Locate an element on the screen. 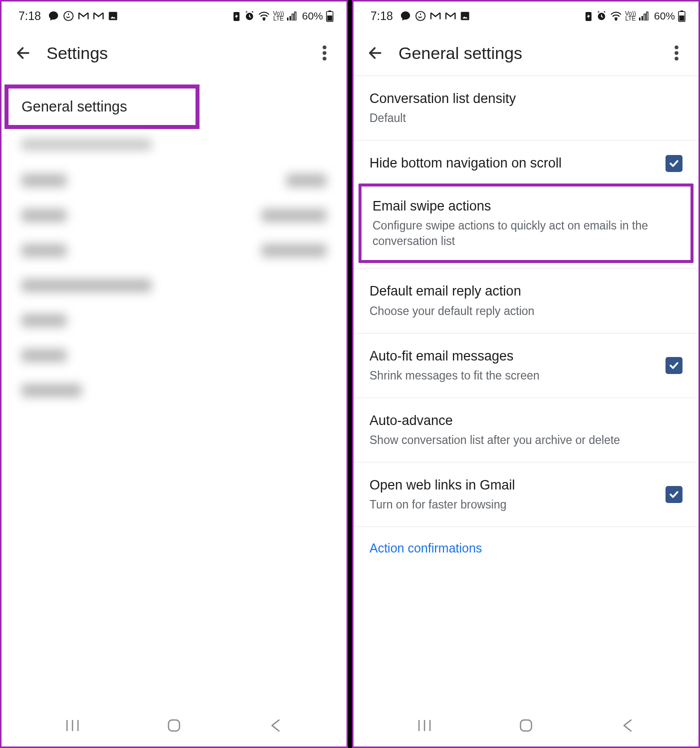 This screenshot has width=700, height=748. android-nav-bar is located at coordinates (526, 726).